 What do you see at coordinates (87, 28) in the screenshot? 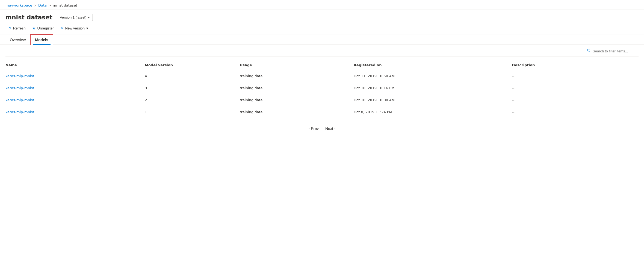
I see `new-version-chevron-icon: ▾` at bounding box center [87, 28].